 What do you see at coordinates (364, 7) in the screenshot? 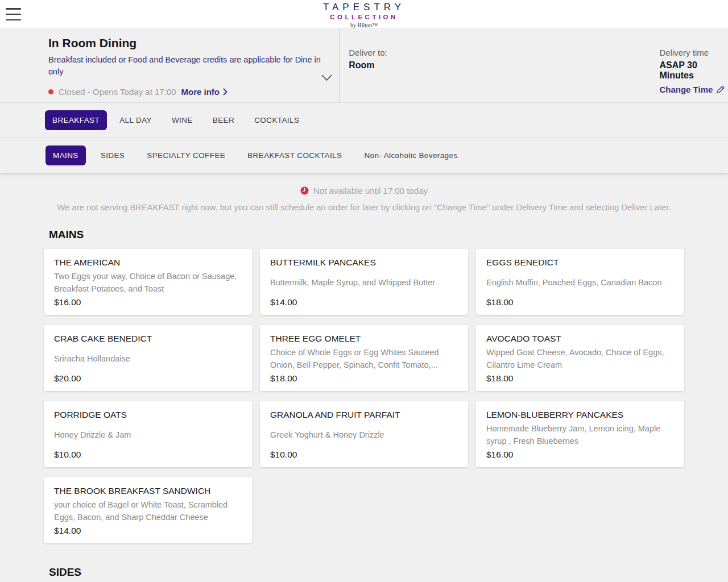
I see `brand-name: TAPESTRY` at bounding box center [364, 7].